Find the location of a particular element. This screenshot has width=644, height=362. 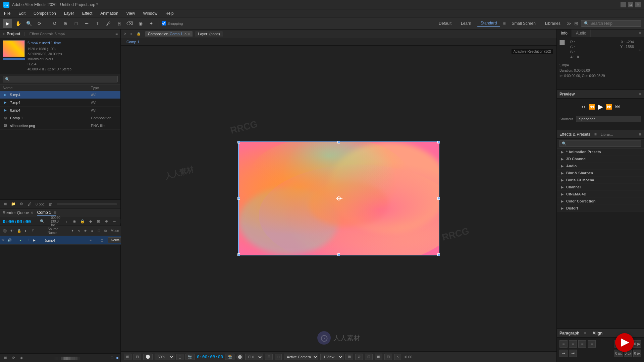

comp-zoom-select: 50% 100% 25% is located at coordinates (164, 357).